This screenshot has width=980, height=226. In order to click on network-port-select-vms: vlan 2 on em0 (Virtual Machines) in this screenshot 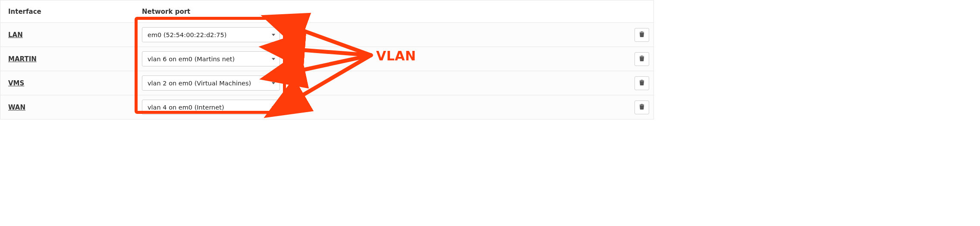, I will do `click(211, 83)`.